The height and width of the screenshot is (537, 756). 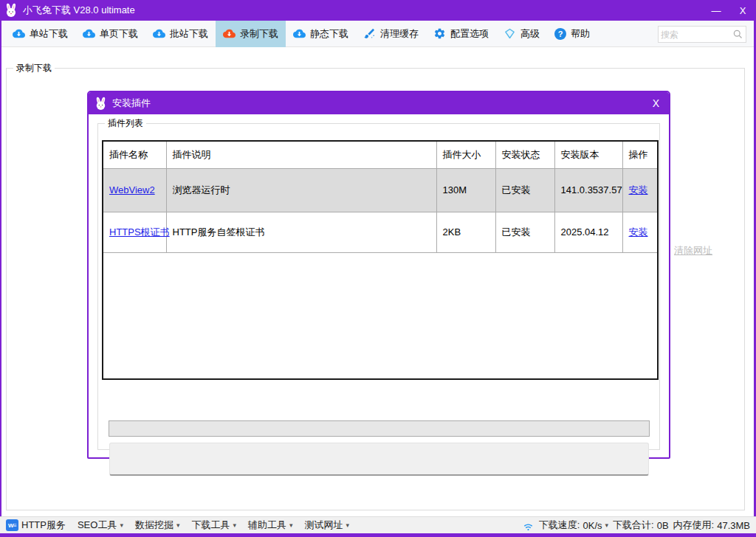 What do you see at coordinates (588, 190) in the screenshot?
I see `install-version: 141.0.3537.57` at bounding box center [588, 190].